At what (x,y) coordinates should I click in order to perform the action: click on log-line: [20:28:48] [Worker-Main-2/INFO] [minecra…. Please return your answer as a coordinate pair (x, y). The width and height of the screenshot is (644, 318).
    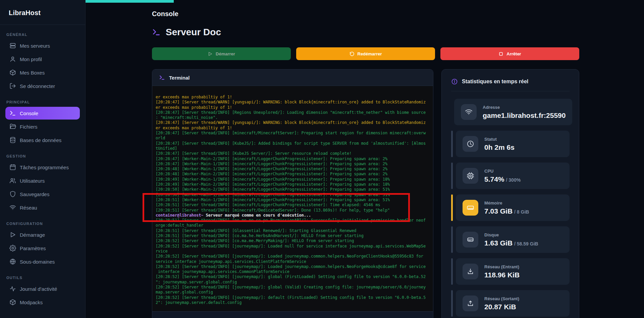
    Looking at the image, I should click on (292, 174).